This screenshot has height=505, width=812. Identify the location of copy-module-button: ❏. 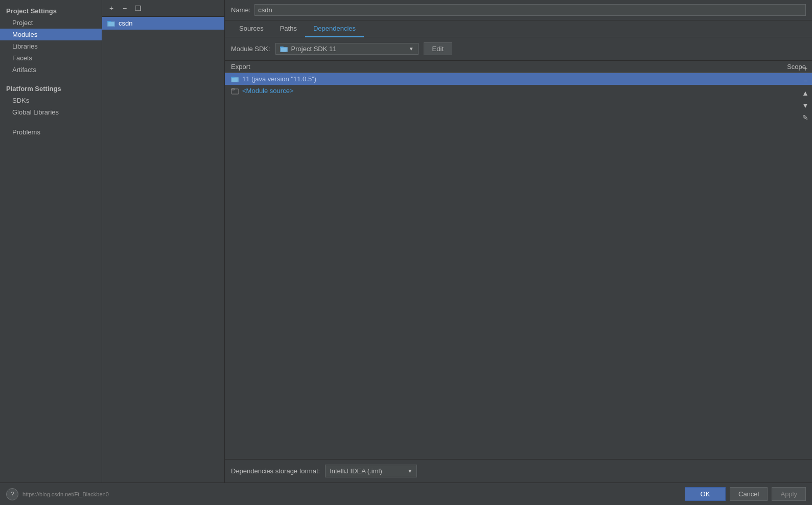
(138, 8).